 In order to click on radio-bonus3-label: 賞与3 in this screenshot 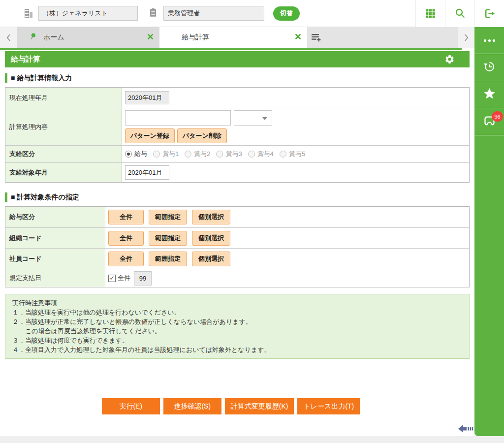, I will do `click(233, 154)`.